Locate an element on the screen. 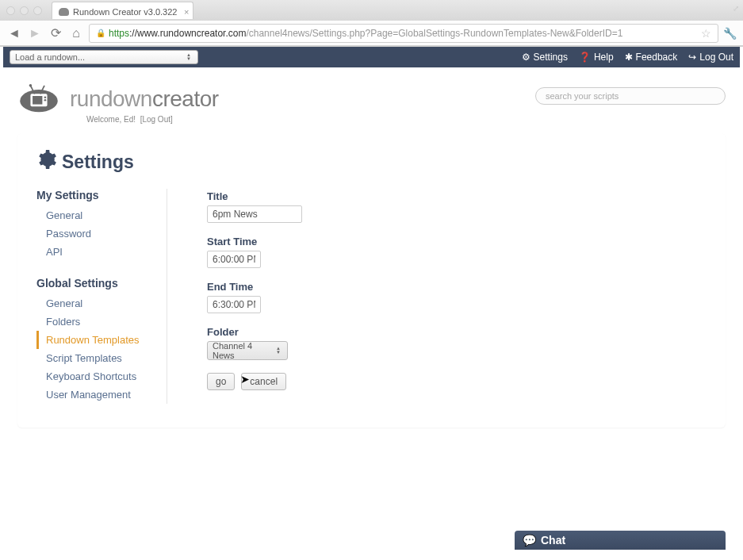 The width and height of the screenshot is (743, 560). sidebar-item-general-my: General is located at coordinates (98, 216).